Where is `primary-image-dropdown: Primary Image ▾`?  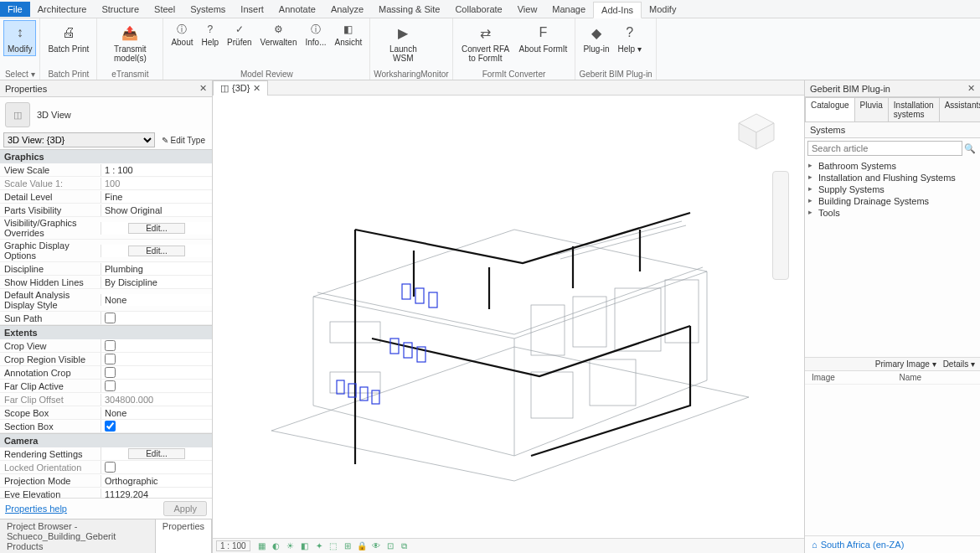 primary-image-dropdown: Primary Image ▾ is located at coordinates (906, 364).